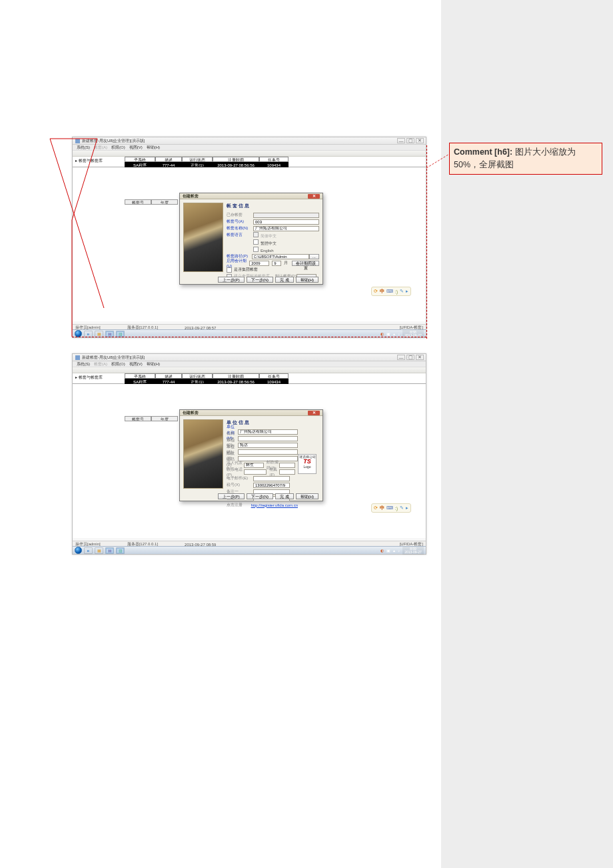 Image resolution: width=613 pixels, height=868 pixels. What do you see at coordinates (483, 152) in the screenshot?
I see `comment-tag: Comment [h6]:` at bounding box center [483, 152].